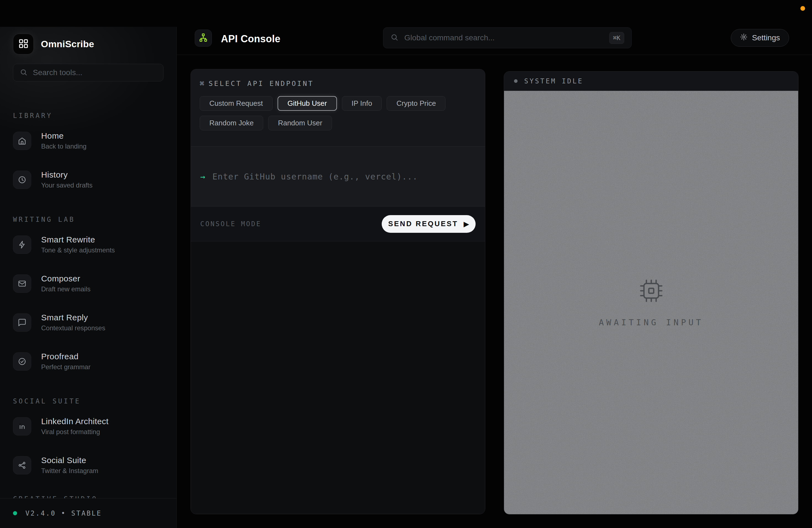  Describe the element at coordinates (416, 104) in the screenshot. I see `endpoint-button-crypto-price: Crypto Price` at that location.